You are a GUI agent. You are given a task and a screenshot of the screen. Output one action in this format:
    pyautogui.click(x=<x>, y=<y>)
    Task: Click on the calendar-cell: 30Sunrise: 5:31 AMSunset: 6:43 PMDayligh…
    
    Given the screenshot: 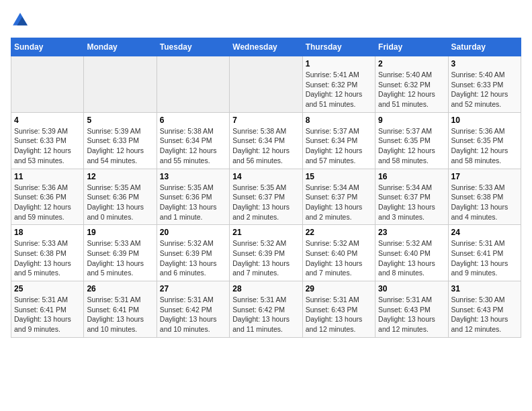 What is the action you would take?
    pyautogui.click(x=412, y=310)
    